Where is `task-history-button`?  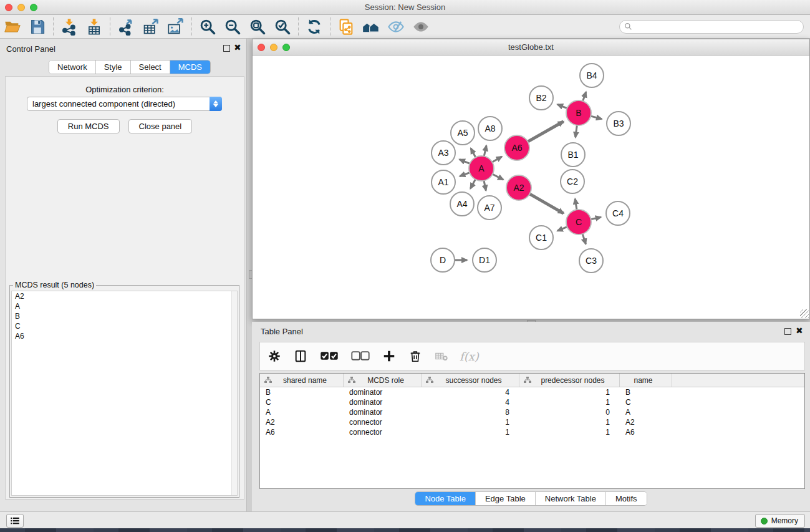 task-history-button is located at coordinates (15, 521).